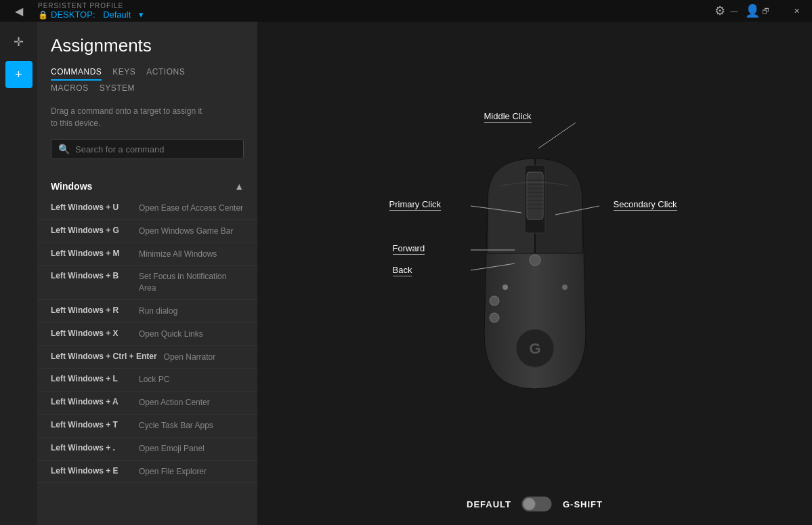 This screenshot has width=812, height=525. Describe the element at coordinates (645, 205) in the screenshot. I see `secondary-click-text: Secondary Click` at that location.